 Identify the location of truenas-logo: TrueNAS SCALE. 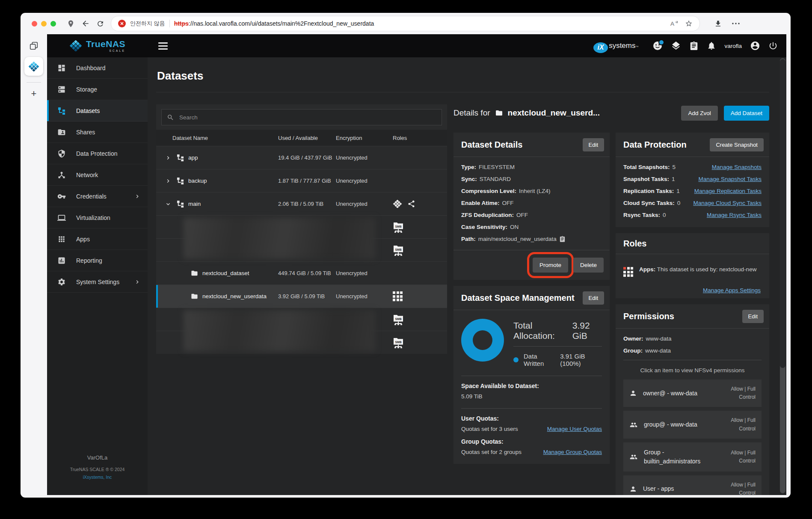
(98, 46).